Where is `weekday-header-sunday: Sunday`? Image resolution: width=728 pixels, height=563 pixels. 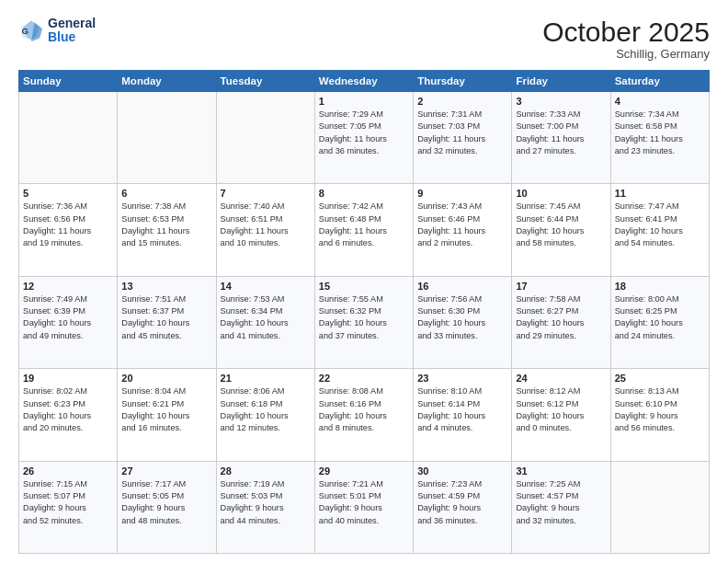
weekday-header-sunday: Sunday is located at coordinates (68, 81).